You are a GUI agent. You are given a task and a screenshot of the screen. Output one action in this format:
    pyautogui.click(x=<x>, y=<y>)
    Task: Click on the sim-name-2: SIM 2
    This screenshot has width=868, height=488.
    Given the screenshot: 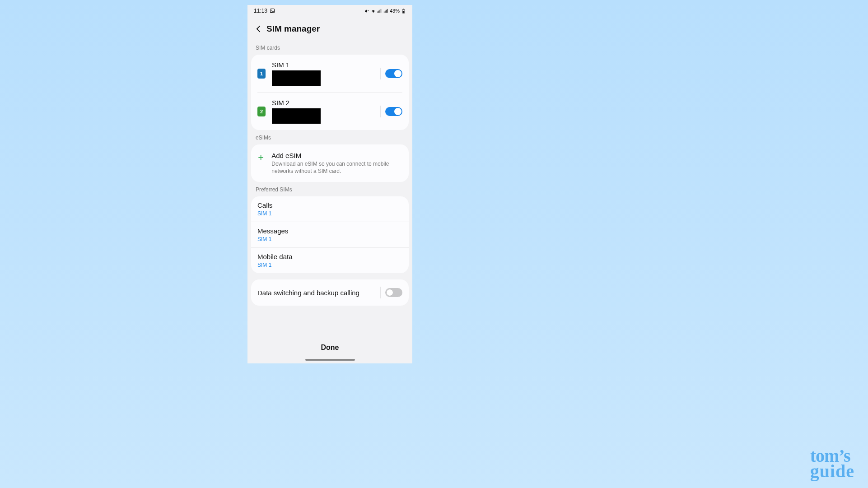 What is the action you would take?
    pyautogui.click(x=323, y=103)
    